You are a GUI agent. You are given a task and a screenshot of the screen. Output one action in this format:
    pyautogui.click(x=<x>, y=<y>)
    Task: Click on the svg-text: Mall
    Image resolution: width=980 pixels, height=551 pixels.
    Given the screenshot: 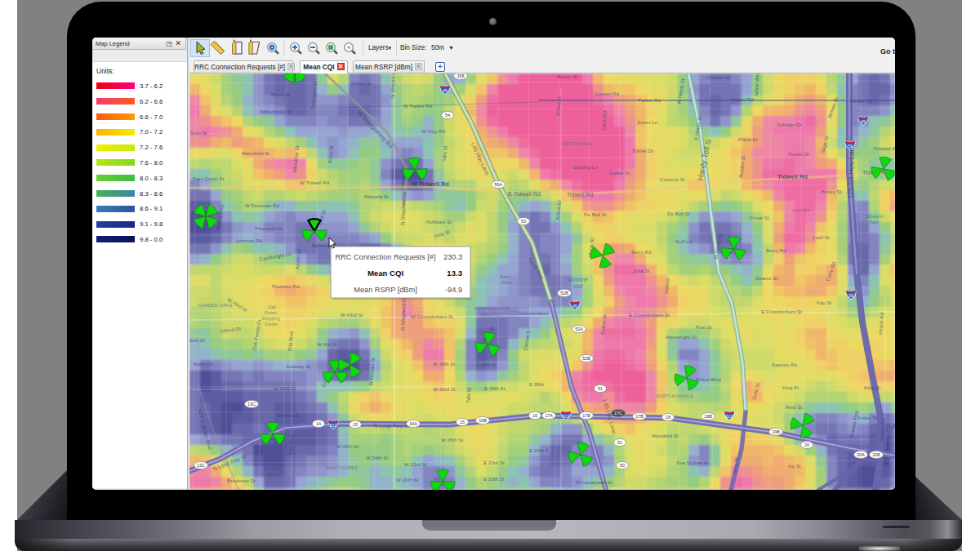 What is the action you would take?
    pyautogui.click(x=578, y=286)
    